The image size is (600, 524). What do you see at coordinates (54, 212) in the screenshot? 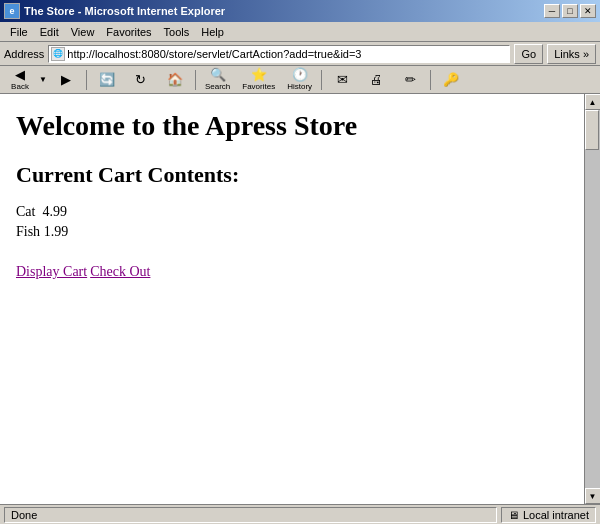
I see `cart-item-price-0: 4.99` at bounding box center [54, 212].